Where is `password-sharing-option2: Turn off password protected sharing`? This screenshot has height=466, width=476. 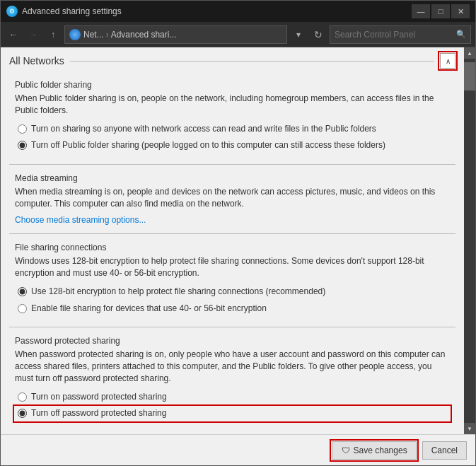
password-sharing-option2: Turn off password protected sharing is located at coordinates (232, 414).